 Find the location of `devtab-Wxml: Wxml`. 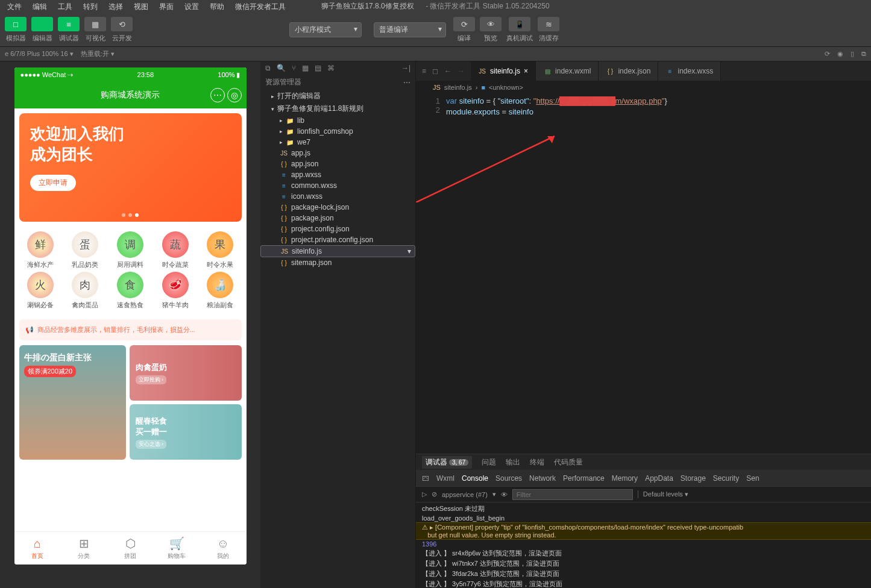

devtab-Wxml: Wxml is located at coordinates (445, 478).